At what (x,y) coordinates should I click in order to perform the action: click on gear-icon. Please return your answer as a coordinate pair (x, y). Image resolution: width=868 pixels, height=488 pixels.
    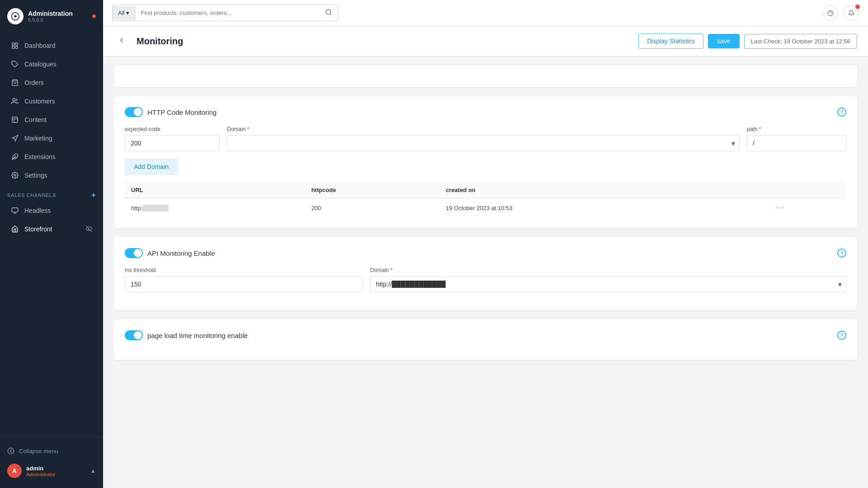
    Looking at the image, I should click on (15, 175).